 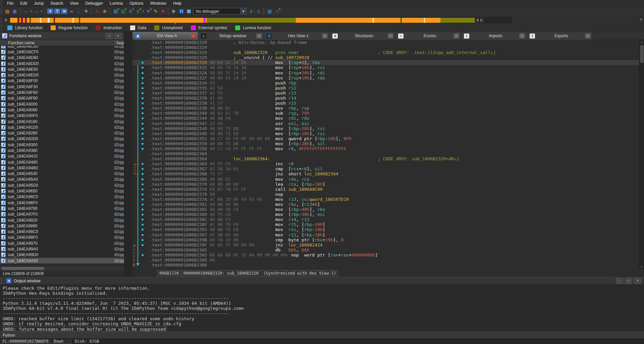 I want to click on disassembly-line: .text:00000001806B23B0, so click(x=386, y=265).